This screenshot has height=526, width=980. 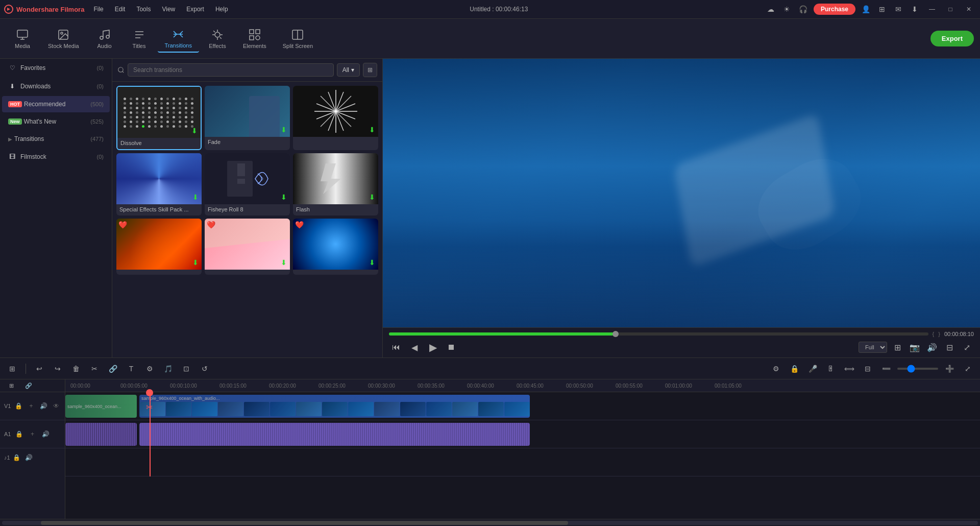 What do you see at coordinates (372, 262) in the screenshot?
I see `blueglow-download-icon: ⬇` at bounding box center [372, 262].